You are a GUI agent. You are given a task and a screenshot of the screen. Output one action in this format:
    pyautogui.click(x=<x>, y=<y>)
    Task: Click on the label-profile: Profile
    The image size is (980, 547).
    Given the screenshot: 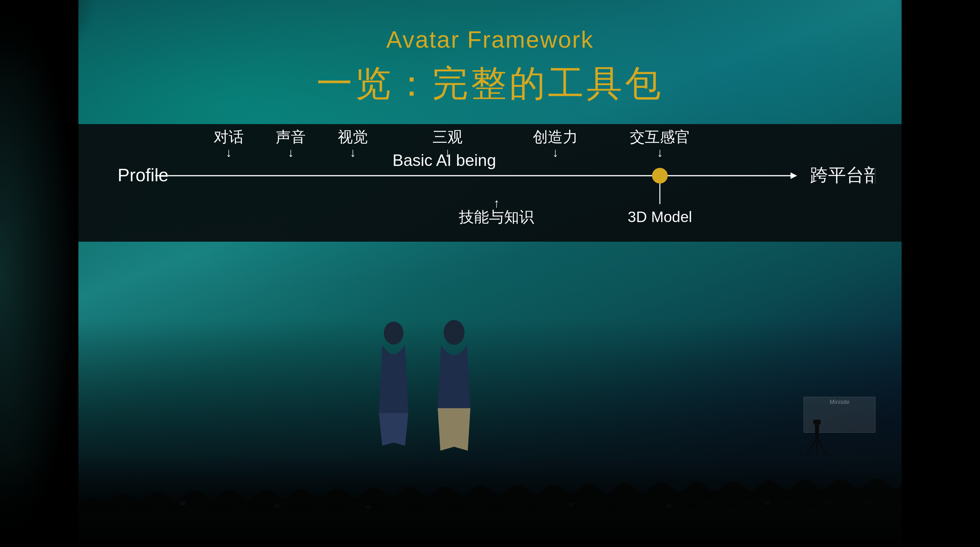 What is the action you would take?
    pyautogui.click(x=143, y=175)
    